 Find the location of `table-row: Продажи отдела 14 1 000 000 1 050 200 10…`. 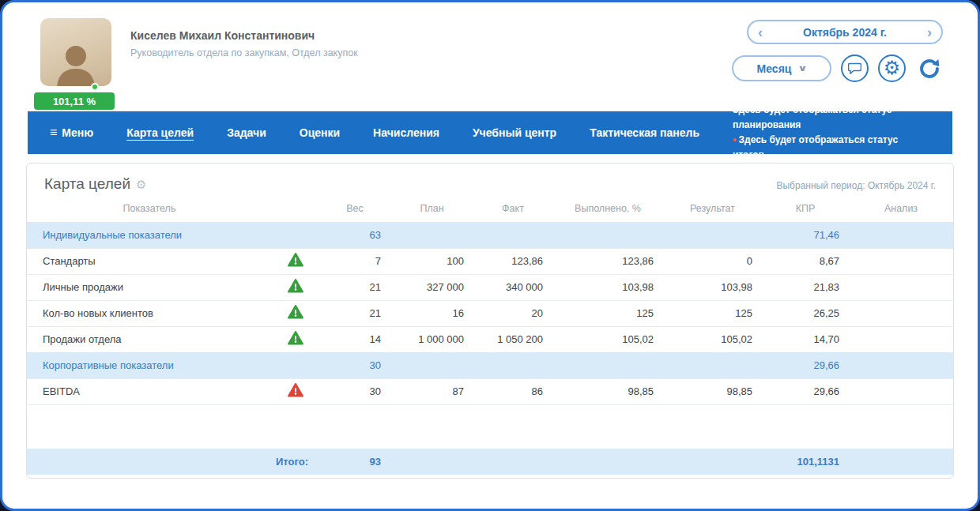

table-row: Продажи отдела 14 1 000 000 1 050 200 10… is located at coordinates (490, 340).